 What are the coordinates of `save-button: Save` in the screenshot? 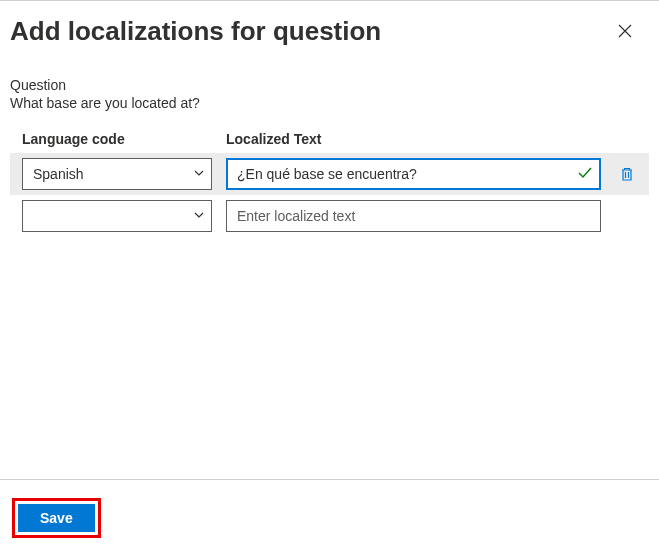 It's located at (56, 518).